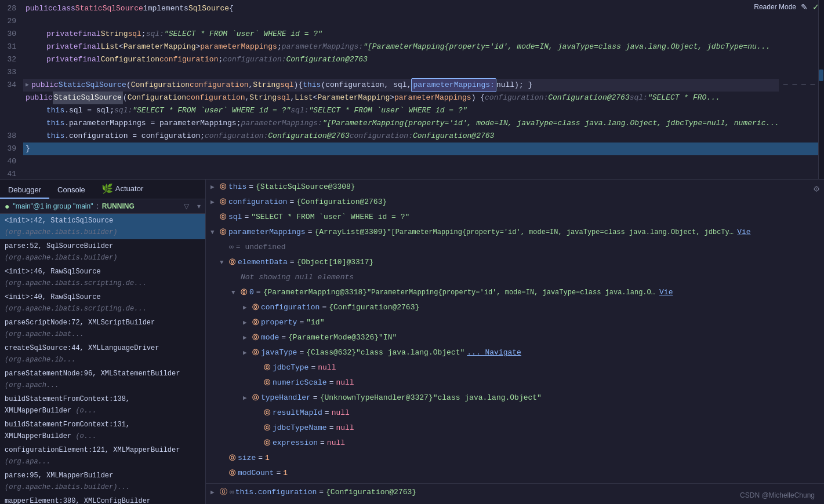 This screenshot has width=824, height=504. Describe the element at coordinates (515, 187) in the screenshot. I see `var-this: ▶ ⓪ this = {StaticSqlSource@3308}` at that location.